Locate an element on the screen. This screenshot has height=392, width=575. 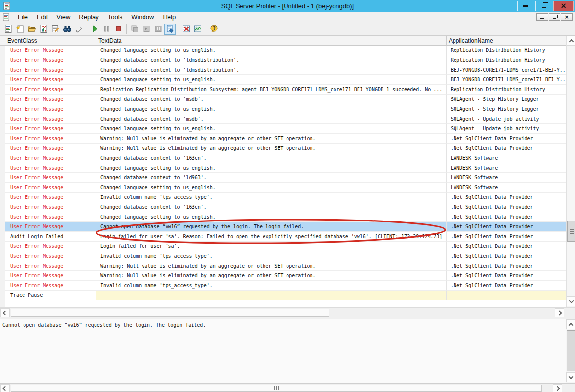
grid-horizontal-scrollbar is located at coordinates (288, 312).